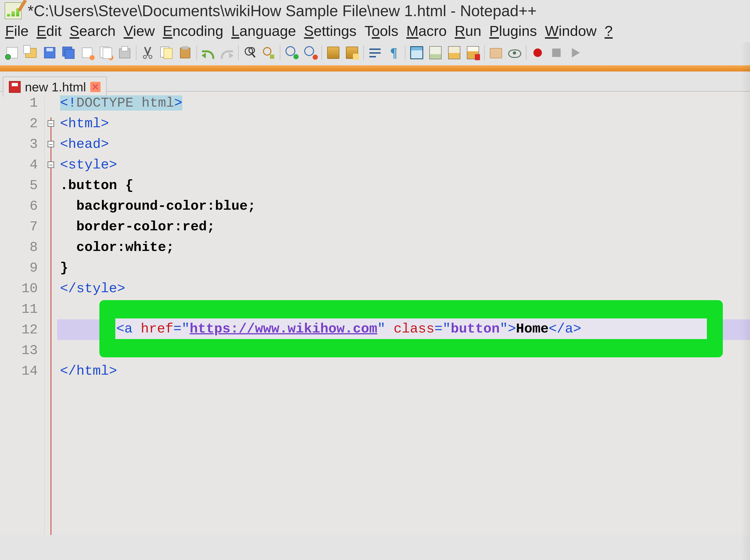 This screenshot has height=560, width=750. What do you see at coordinates (468, 31) in the screenshot?
I see `menu-run: Run` at bounding box center [468, 31].